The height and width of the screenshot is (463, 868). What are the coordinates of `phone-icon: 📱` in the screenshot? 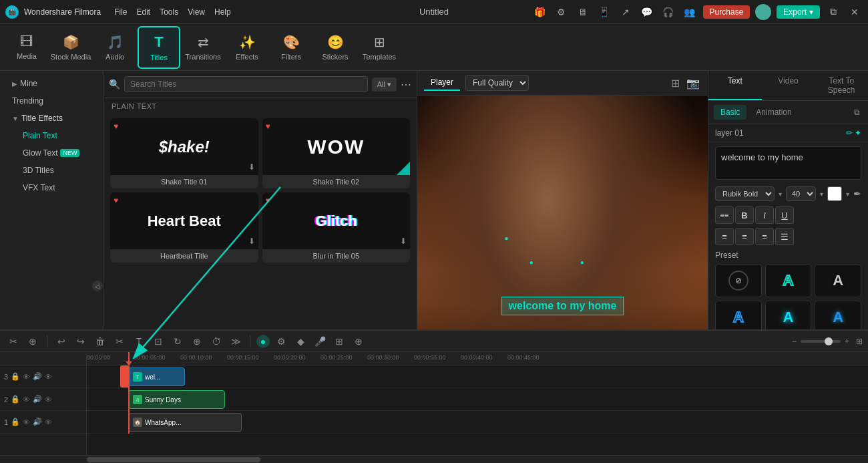 It's located at (604, 12).